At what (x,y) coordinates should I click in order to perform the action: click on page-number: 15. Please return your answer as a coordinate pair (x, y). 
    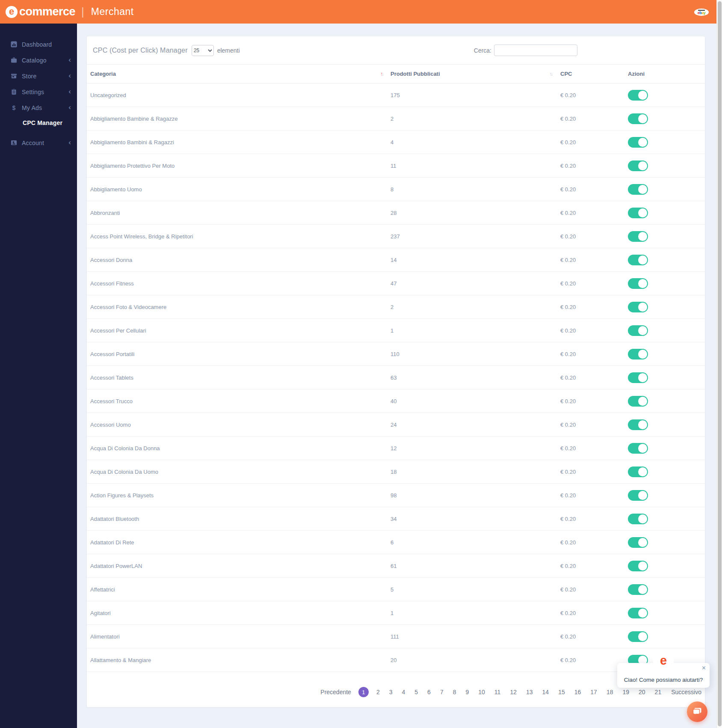
    Looking at the image, I should click on (562, 692).